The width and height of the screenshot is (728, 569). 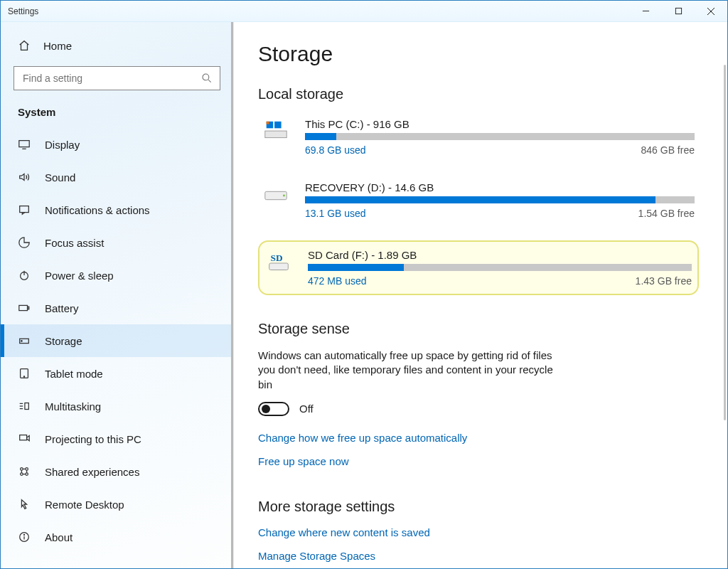 I want to click on page-title: Storage, so click(x=478, y=54).